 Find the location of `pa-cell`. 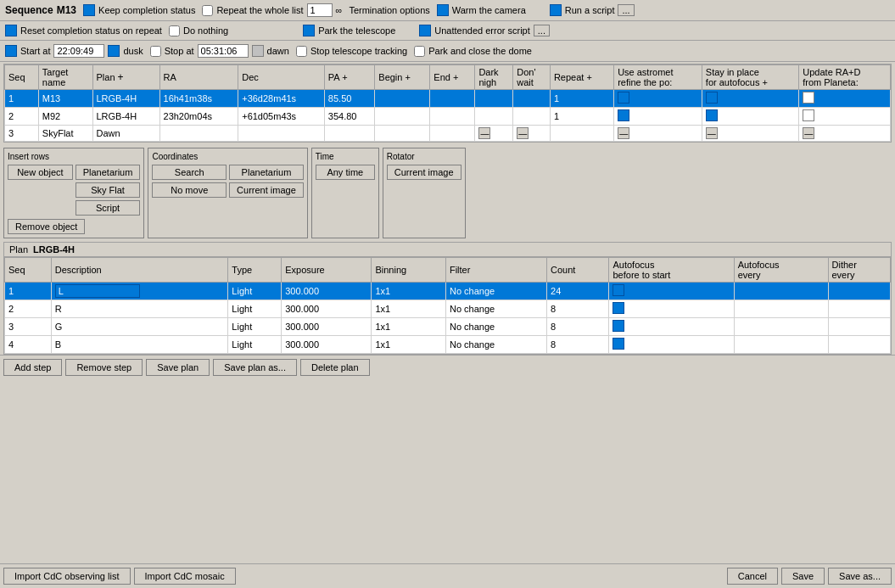

pa-cell is located at coordinates (350, 134).